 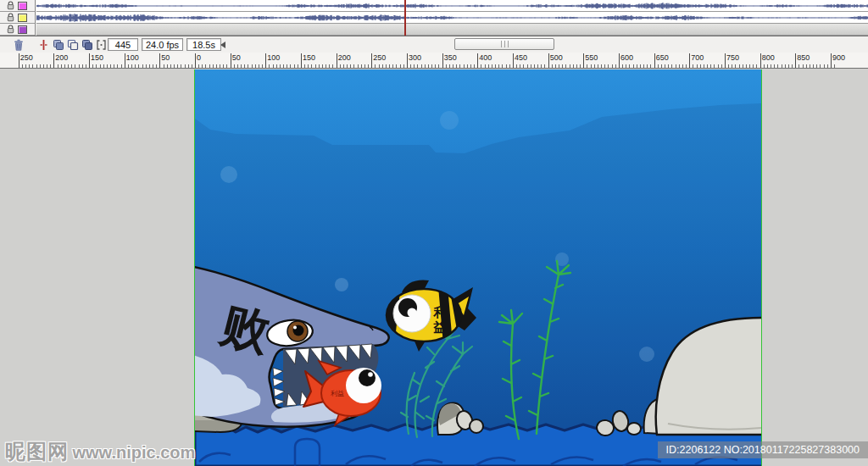 I want to click on red-fish-text-label: 利益, so click(x=337, y=393).